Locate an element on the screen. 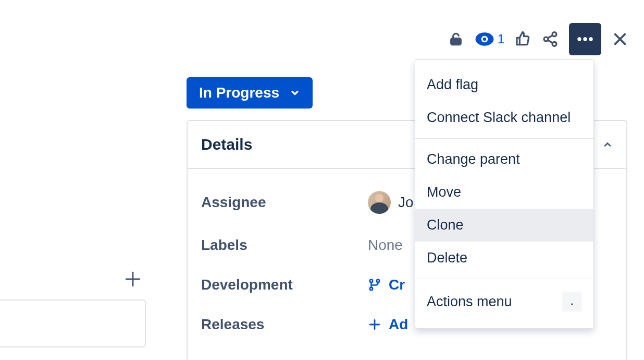 Image resolution: width=644 pixels, height=360 pixels. status-dropdown: In Progress is located at coordinates (250, 93).